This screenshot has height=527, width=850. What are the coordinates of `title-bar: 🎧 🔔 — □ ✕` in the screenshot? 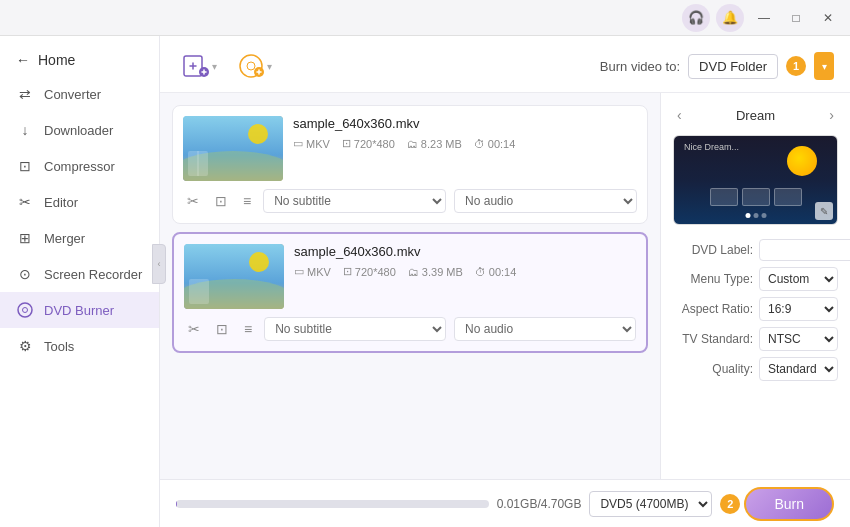 It's located at (425, 18).